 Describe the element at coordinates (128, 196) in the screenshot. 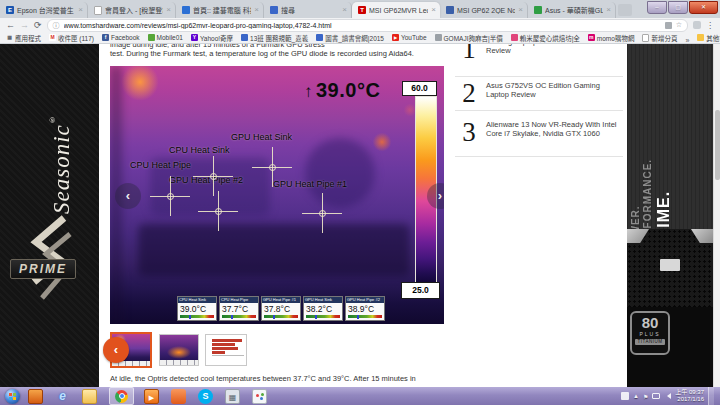

I see `gallery-prev-icon` at that location.